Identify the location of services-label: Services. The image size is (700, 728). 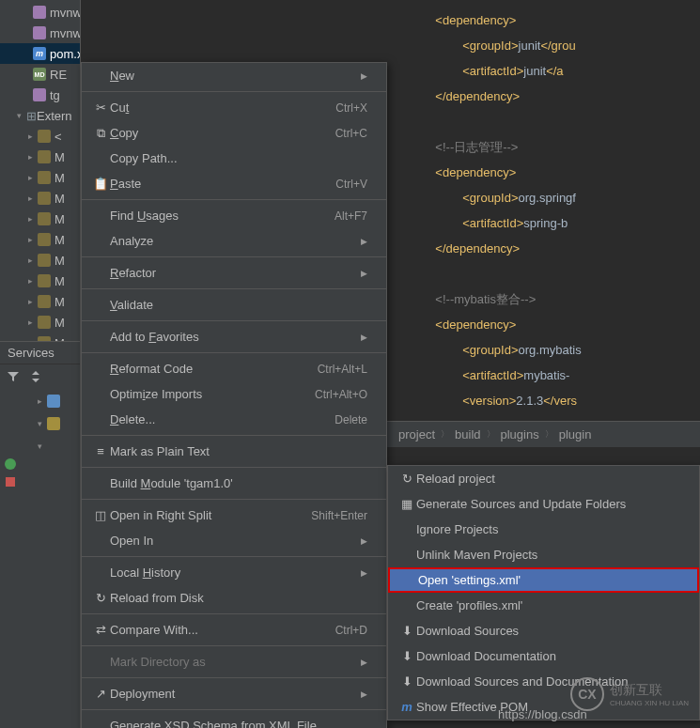
(31, 353).